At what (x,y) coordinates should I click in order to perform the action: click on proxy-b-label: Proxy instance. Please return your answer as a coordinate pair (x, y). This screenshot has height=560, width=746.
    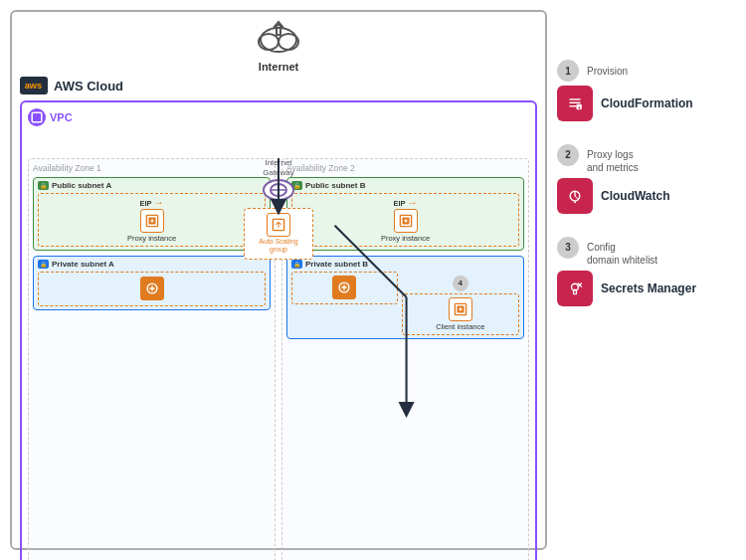
    Looking at the image, I should click on (406, 239).